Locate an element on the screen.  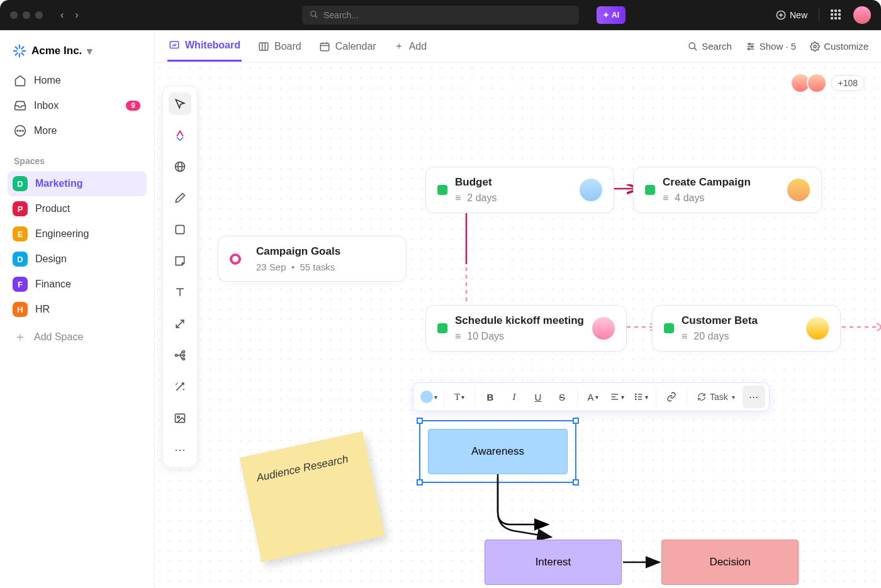
italic-button: I is located at coordinates (514, 397).